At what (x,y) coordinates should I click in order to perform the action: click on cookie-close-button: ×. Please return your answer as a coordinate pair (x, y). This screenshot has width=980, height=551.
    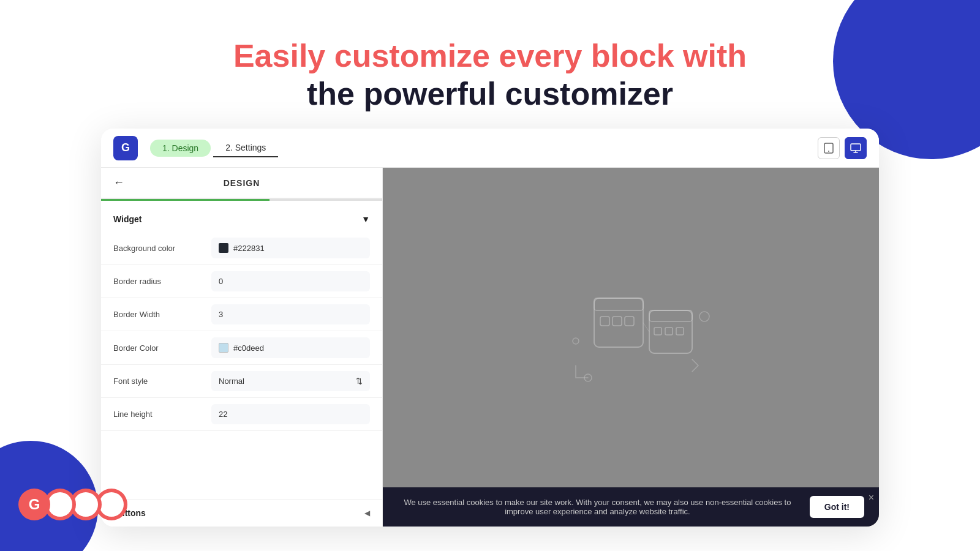
    Looking at the image, I should click on (871, 498).